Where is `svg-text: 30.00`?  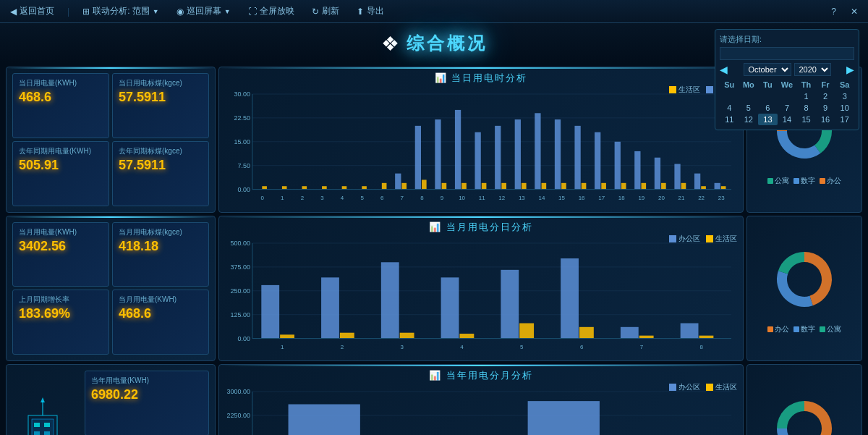 svg-text: 30.00 is located at coordinates (242, 94).